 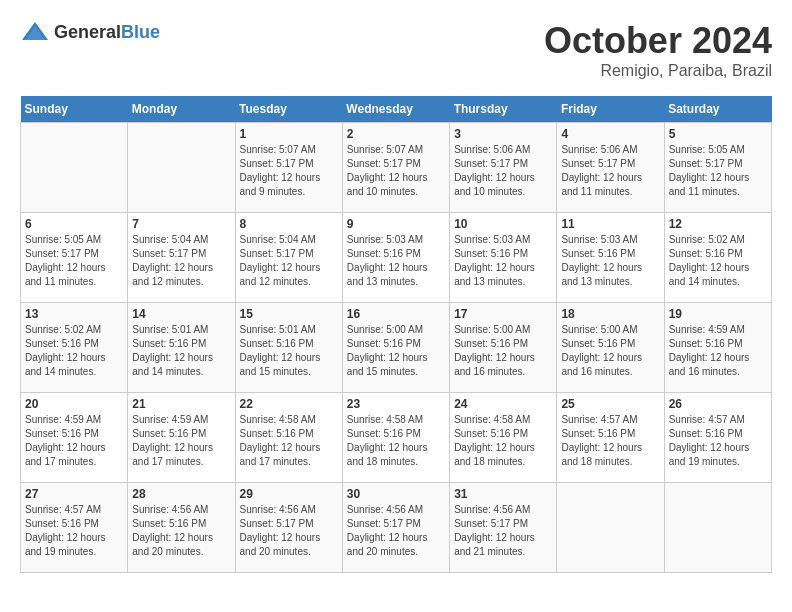 I want to click on day-number: 10, so click(x=503, y=224).